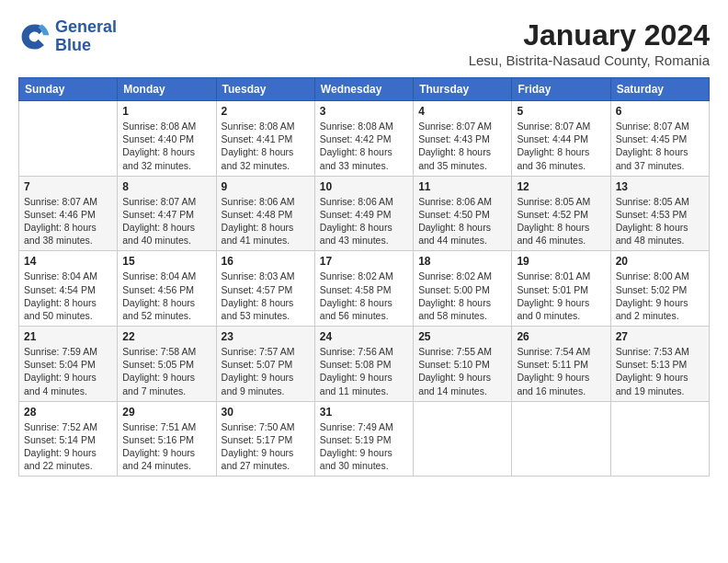 This screenshot has width=728, height=563. What do you see at coordinates (68, 90) in the screenshot?
I see `weekday-header: Sunday` at bounding box center [68, 90].